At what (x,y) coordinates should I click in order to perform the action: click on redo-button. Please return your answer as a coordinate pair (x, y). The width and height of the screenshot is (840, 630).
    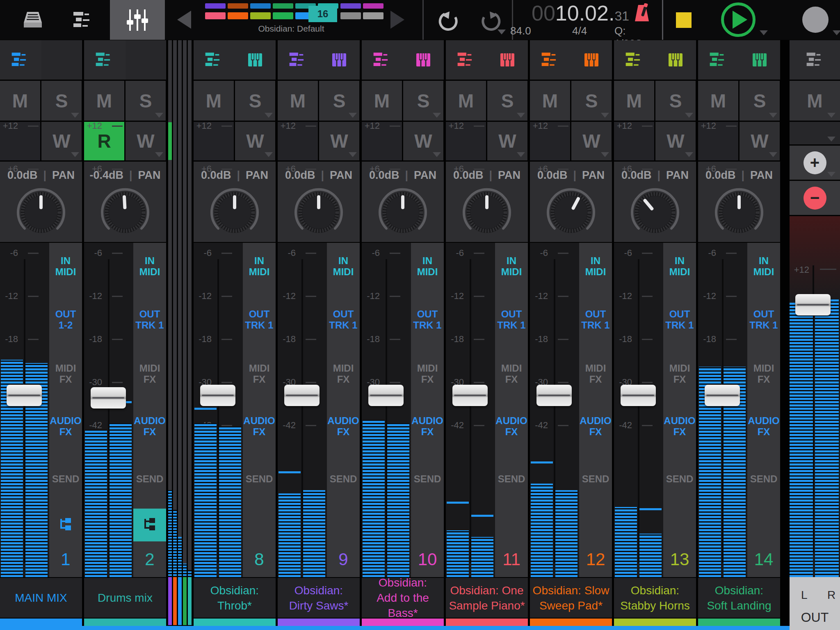
    Looking at the image, I should click on (490, 20).